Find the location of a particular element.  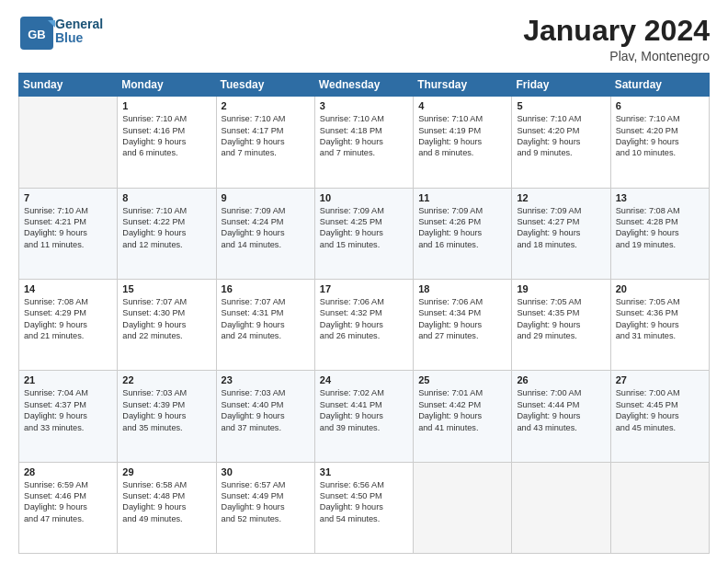

cell-info: Sunrise: 7:10 AMSunset: 4:22 PMDaylight:… is located at coordinates (166, 228).